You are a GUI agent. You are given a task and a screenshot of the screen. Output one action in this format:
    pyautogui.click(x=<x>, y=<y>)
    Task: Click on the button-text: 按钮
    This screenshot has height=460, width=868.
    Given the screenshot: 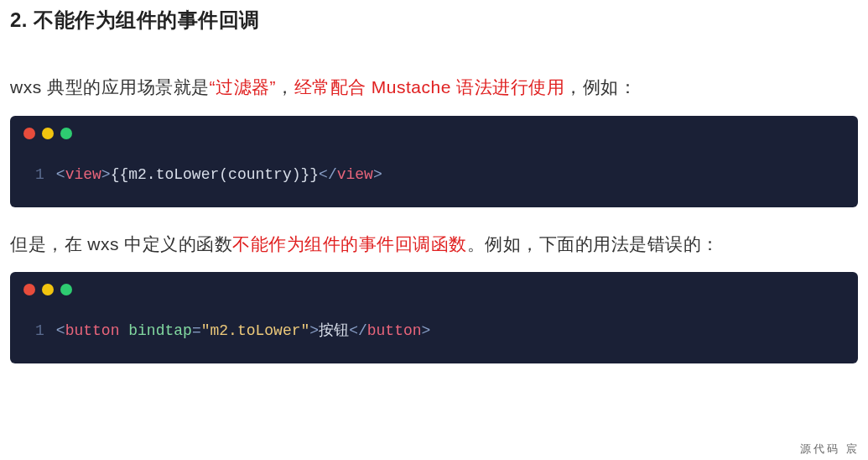 What is the action you would take?
    pyautogui.click(x=334, y=331)
    